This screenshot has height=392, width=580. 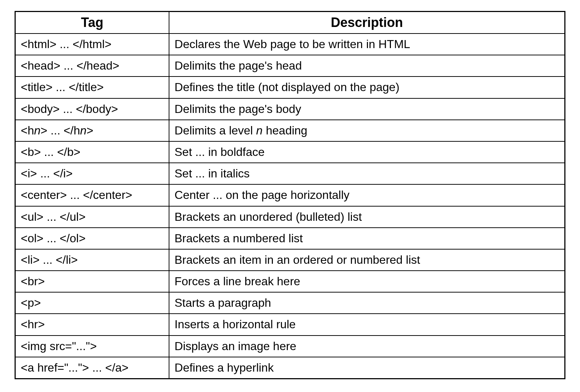 I want to click on header-tag: Tag, so click(x=93, y=23).